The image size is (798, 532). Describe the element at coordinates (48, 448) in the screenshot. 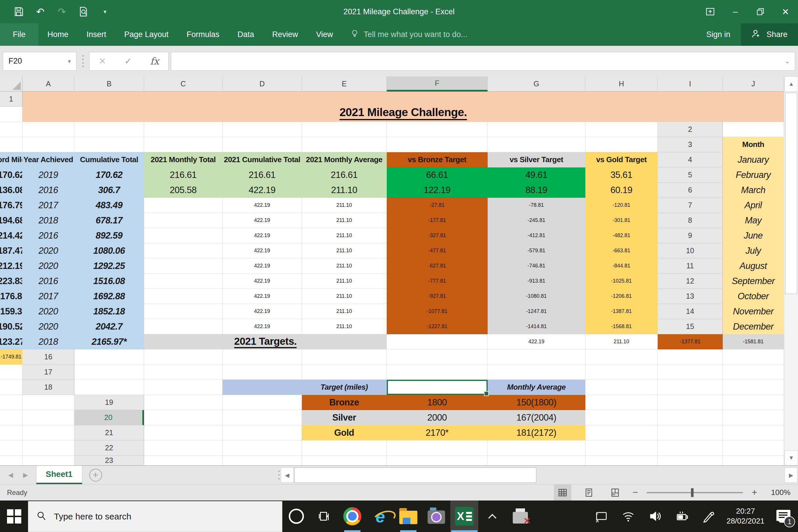

I see `cell-J21` at that location.